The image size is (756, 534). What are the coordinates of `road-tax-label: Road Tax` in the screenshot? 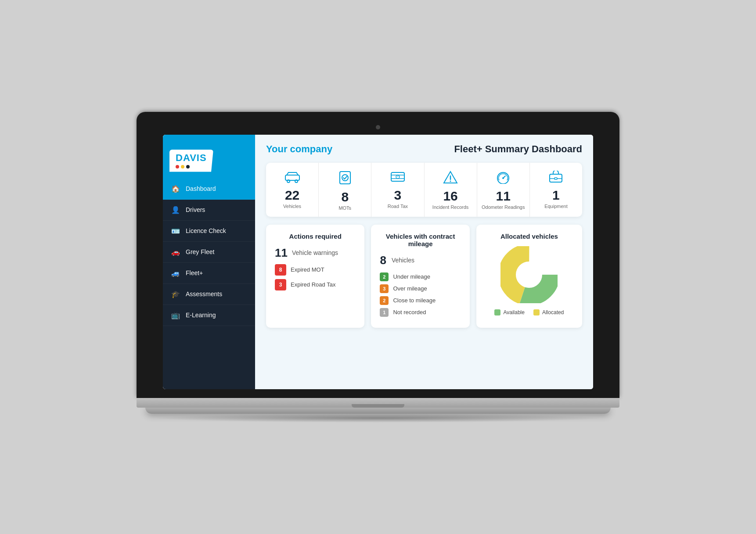 It's located at (398, 206).